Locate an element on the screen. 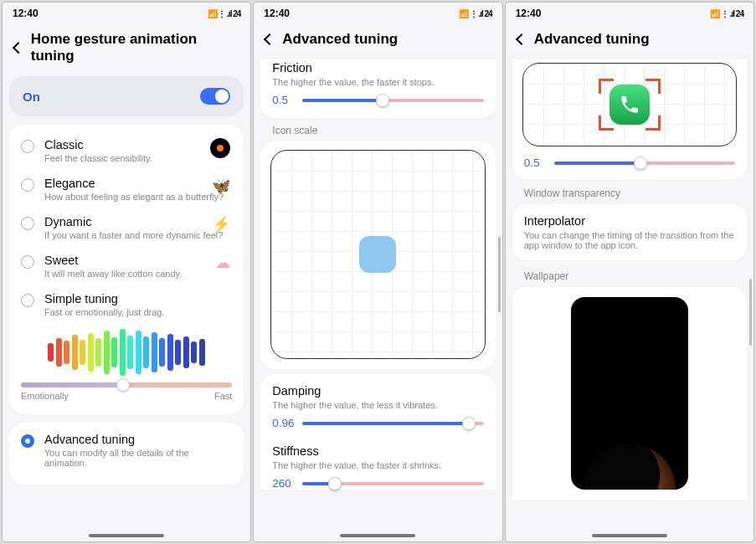 This screenshot has width=756, height=544. friction-value: 0.5 is located at coordinates (284, 100).